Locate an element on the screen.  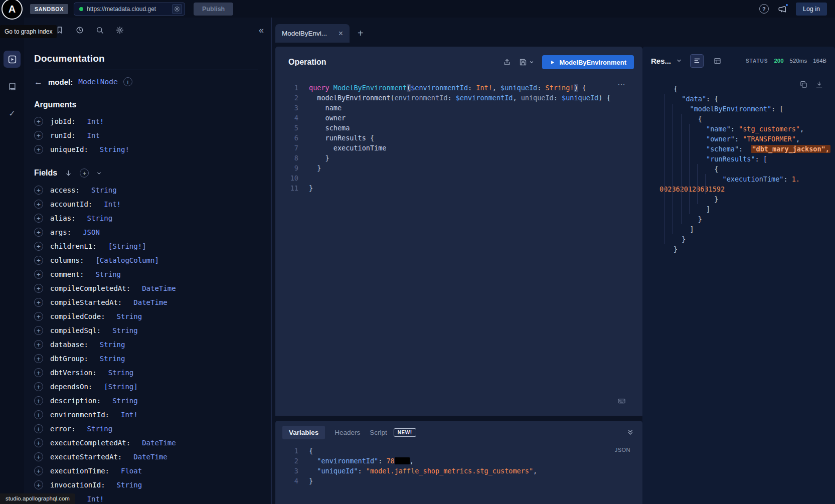
schema-field-row: +compiledCode:String is located at coordinates (146, 316).